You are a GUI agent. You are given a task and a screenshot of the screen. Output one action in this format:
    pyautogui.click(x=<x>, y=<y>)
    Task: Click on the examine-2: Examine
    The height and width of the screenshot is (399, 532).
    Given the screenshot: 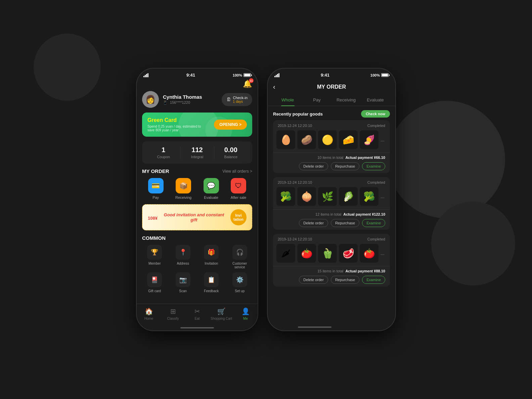 What is the action you would take?
    pyautogui.click(x=373, y=223)
    